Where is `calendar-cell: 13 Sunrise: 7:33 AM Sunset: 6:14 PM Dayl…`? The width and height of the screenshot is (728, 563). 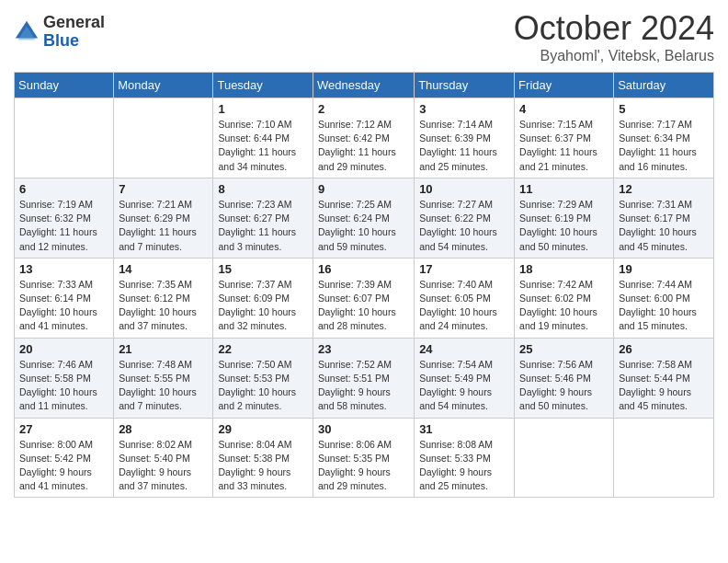 calendar-cell: 13 Sunrise: 7:33 AM Sunset: 6:14 PM Dayl… is located at coordinates (64, 298).